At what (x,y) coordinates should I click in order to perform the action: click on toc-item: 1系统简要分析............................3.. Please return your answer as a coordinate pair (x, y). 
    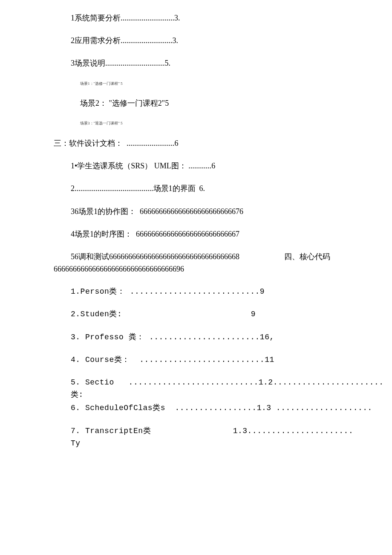
    Looking at the image, I should click on (231, 18).